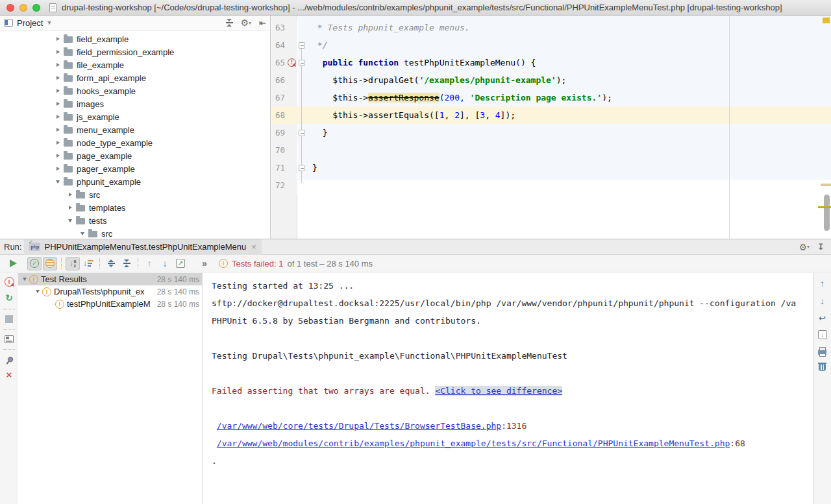  What do you see at coordinates (143, 247) in the screenshot?
I see `run-configuration-tab: php PHPUnitExampleMenuTest.testPhpUnitEx…` at bounding box center [143, 247].